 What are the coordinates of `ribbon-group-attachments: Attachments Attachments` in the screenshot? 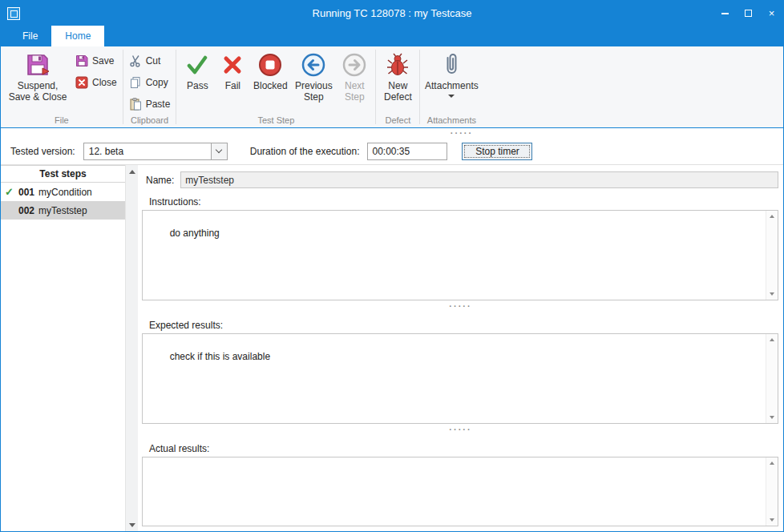 It's located at (451, 87).